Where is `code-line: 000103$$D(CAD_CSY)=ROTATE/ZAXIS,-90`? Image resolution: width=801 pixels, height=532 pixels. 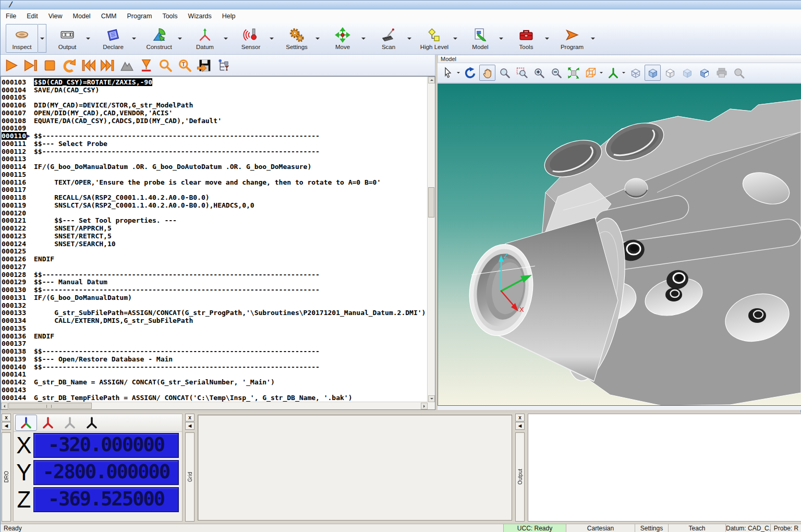
code-line: 000103$$D(CAD_CSY)=ROTATE/ZAXIS,-90 is located at coordinates (215, 82).